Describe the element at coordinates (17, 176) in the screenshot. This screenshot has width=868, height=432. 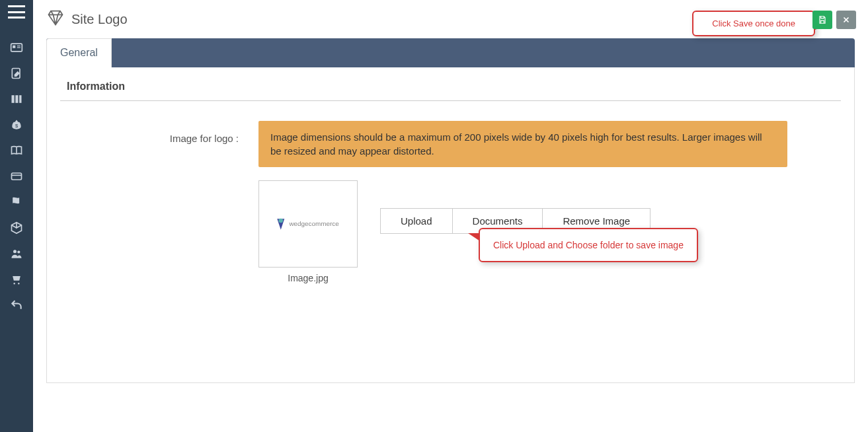
I see `sidebar-item-card2` at that location.